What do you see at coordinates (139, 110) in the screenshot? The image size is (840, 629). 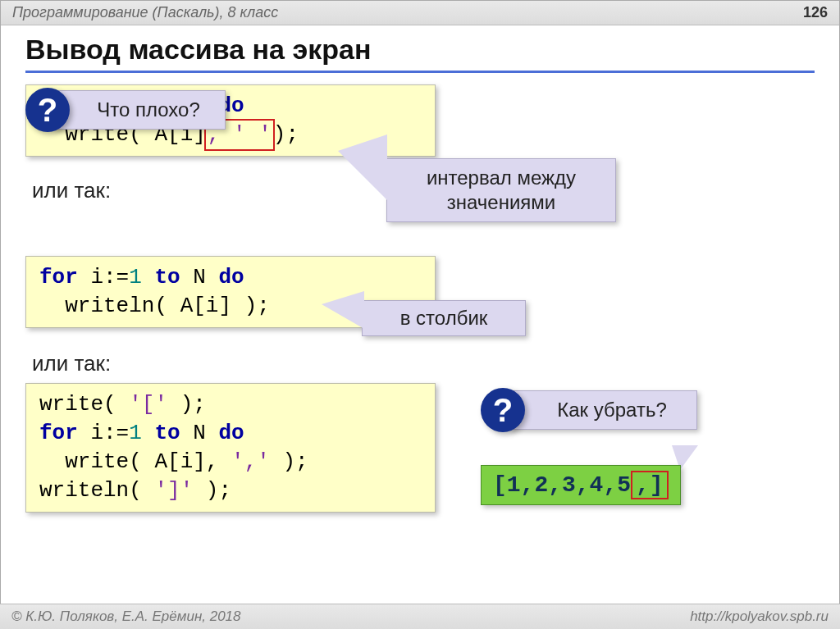 I see `callout-q1: Что плохо?` at bounding box center [139, 110].